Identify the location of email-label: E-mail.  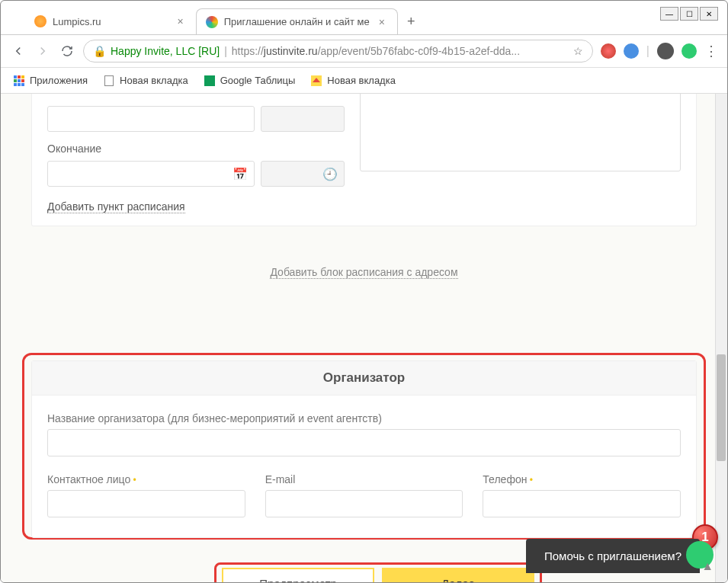
(364, 479).